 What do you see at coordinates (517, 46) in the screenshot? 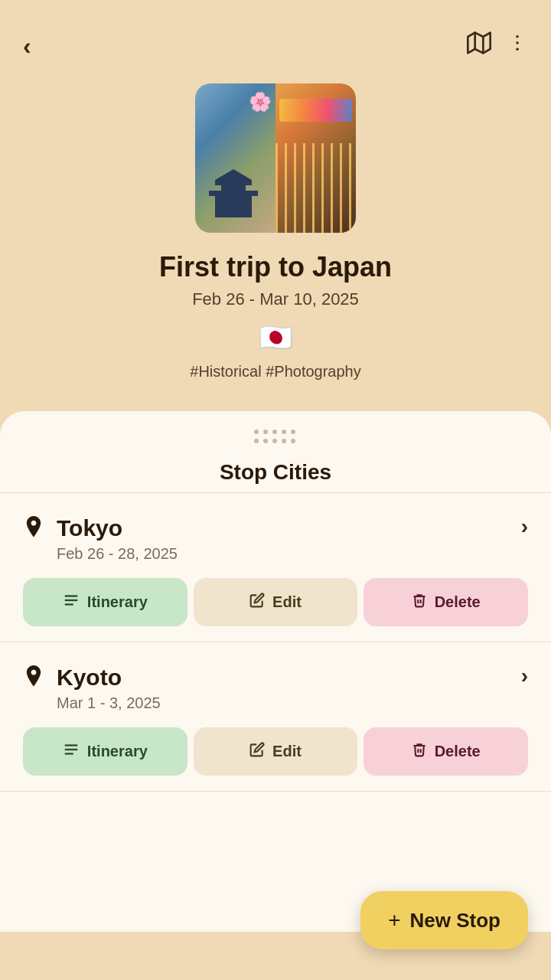
I see `more-button` at bounding box center [517, 46].